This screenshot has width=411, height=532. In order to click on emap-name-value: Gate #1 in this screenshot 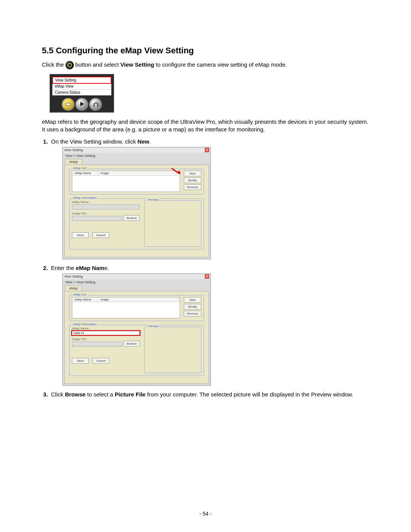, I will do `click(79, 333)`.